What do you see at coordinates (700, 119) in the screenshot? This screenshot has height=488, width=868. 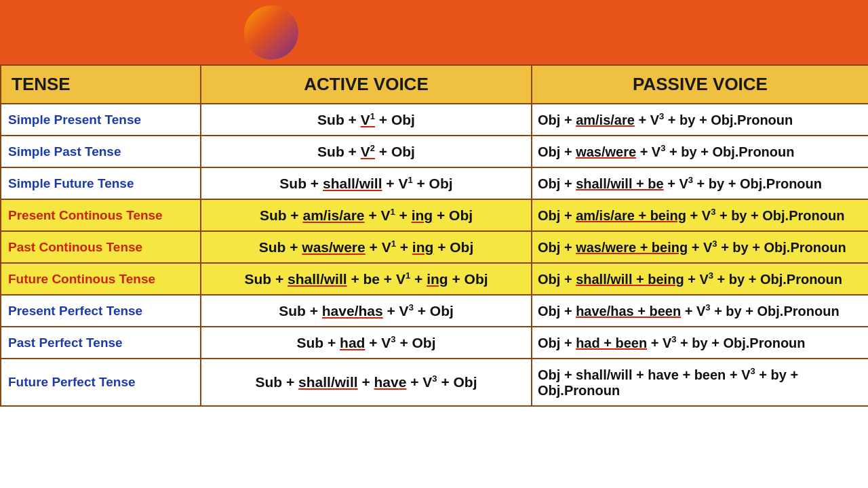 I see `passive-voice-cell: Obj + am/is/are + V3 + by + Obj.Pronoun` at bounding box center [700, 119].